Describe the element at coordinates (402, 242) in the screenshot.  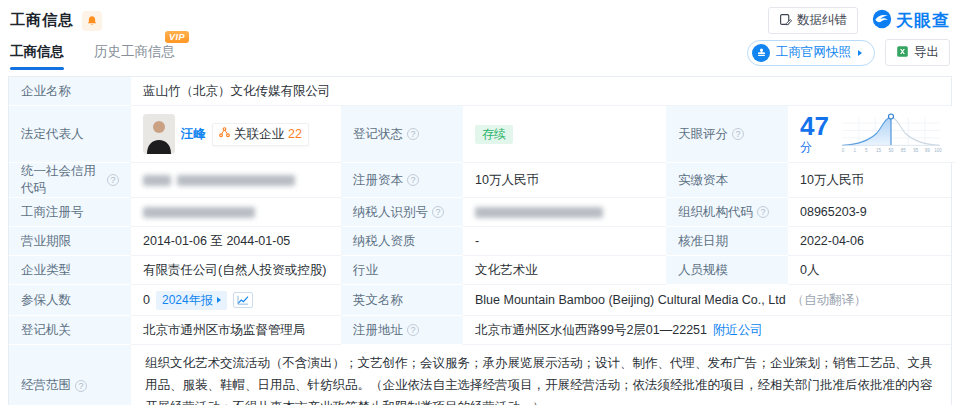
I see `field-label: 纳税人资质` at that location.